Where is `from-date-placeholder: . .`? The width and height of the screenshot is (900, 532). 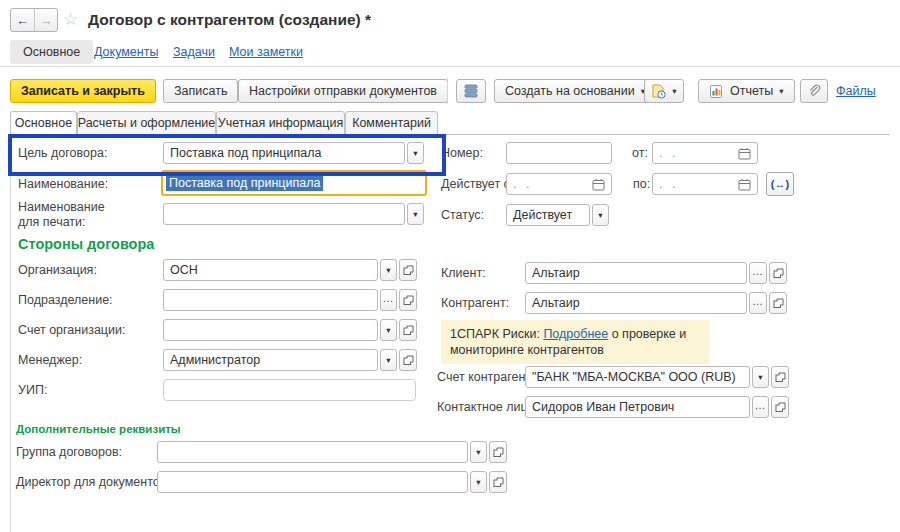
from-date-placeholder: . . is located at coordinates (668, 153).